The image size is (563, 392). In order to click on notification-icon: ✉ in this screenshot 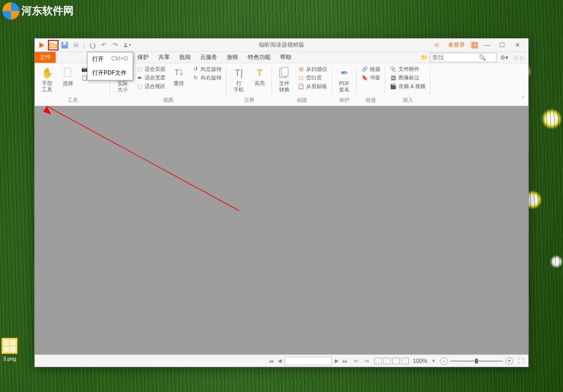, I will do `click(437, 45)`.